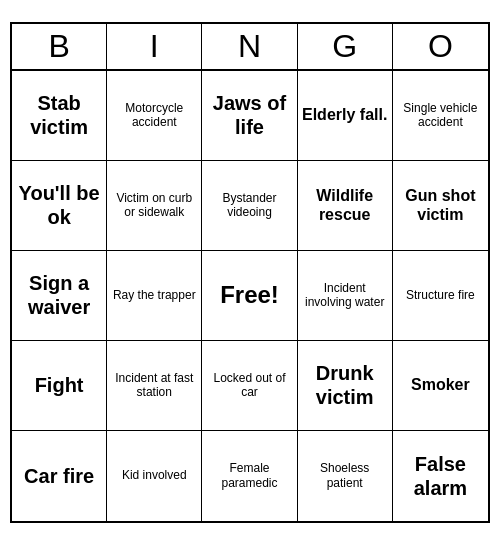 This screenshot has width=500, height=544. I want to click on header-letter-g: G, so click(346, 46).